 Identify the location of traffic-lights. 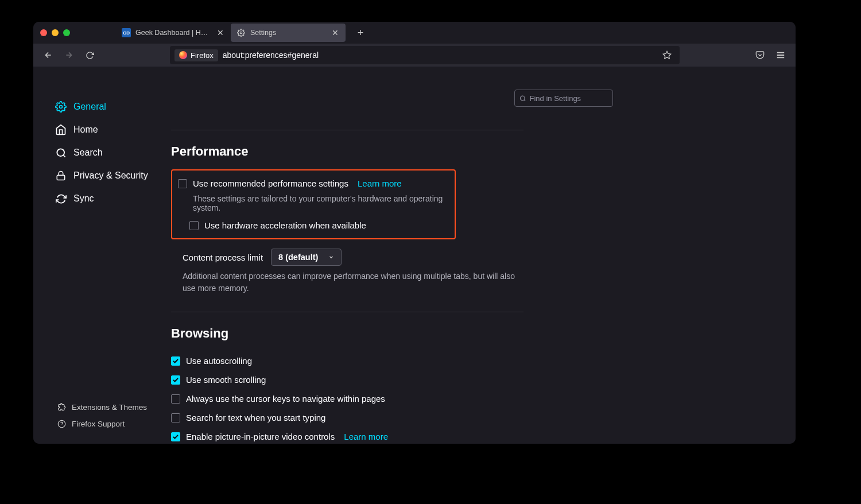
(55, 33).